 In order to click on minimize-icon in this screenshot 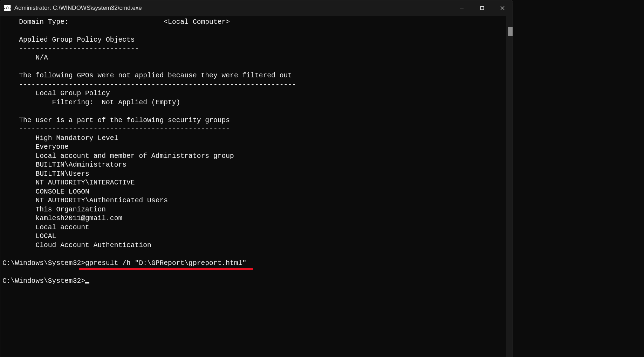, I will do `click(462, 8)`.